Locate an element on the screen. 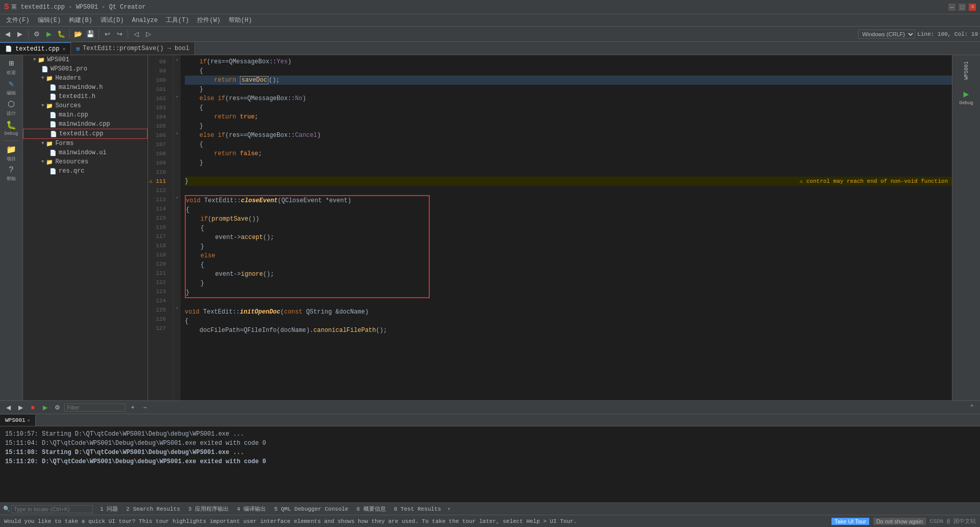 Image resolution: width=980 pixels, height=527 pixels. tree-sources-folder: ▼ 📁 Sources is located at coordinates (85, 106).